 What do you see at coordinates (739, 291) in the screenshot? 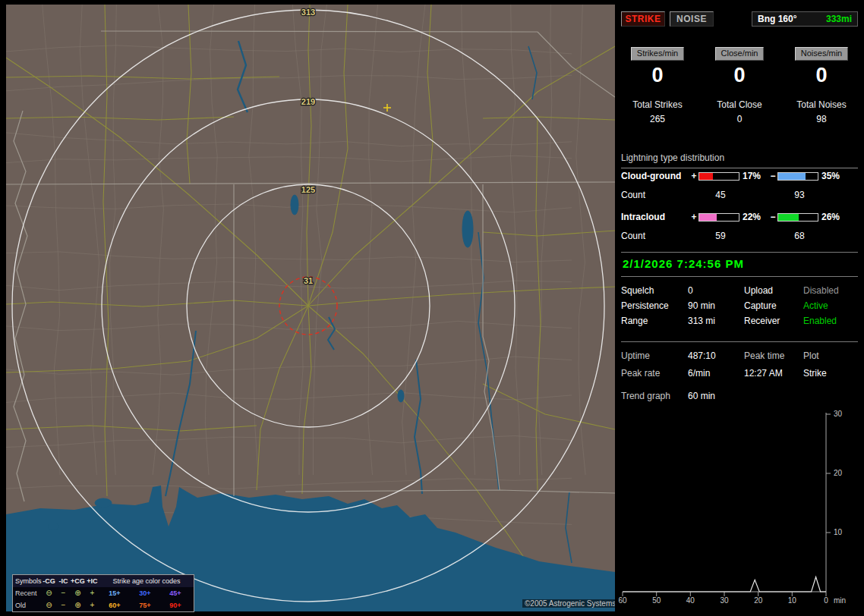
I see `settings-row: Squelch 0 Upload Disabled` at bounding box center [739, 291].